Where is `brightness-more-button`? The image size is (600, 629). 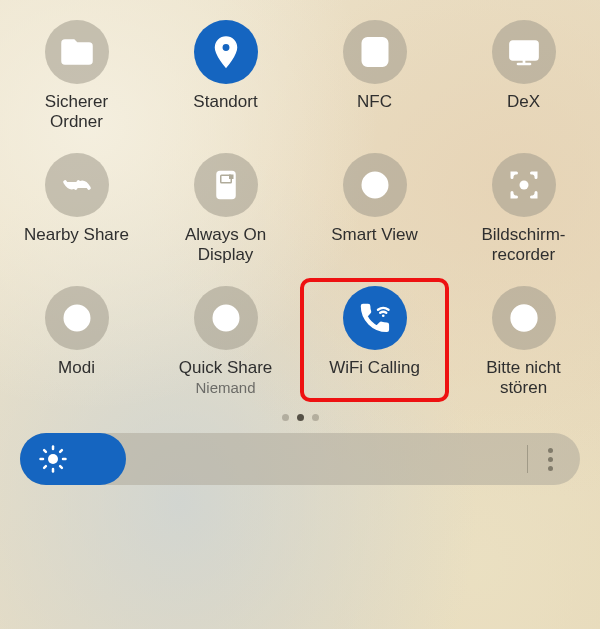 brightness-more-button is located at coordinates (550, 459).